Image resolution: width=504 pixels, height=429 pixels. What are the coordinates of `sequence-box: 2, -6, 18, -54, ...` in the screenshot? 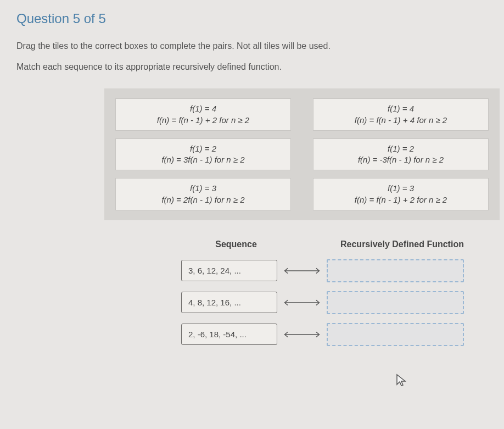 It's located at (229, 334).